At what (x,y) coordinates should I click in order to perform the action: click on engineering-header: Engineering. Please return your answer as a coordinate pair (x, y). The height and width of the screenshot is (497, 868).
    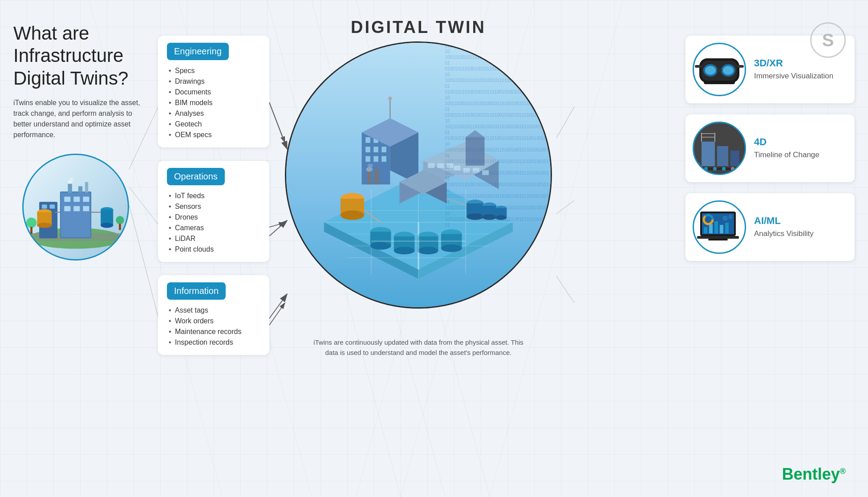
    Looking at the image, I should click on (198, 52).